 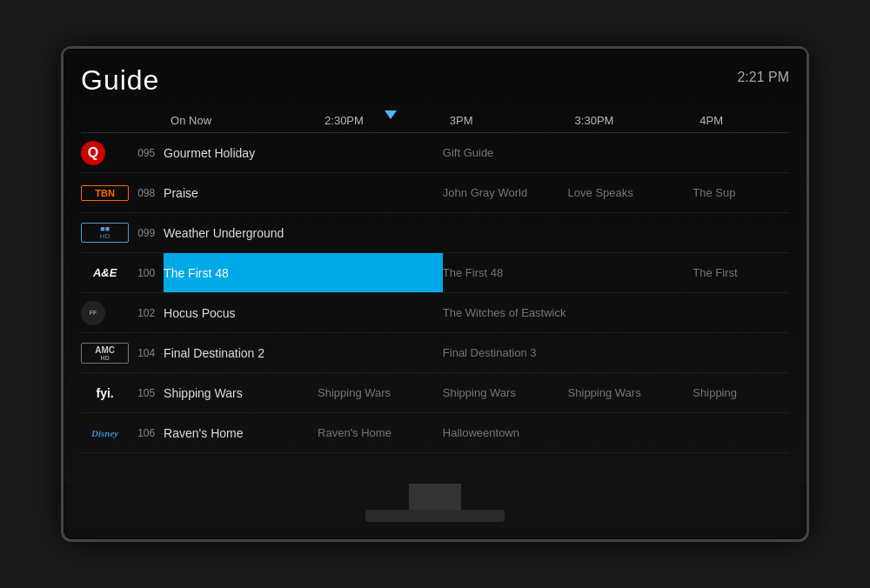 I want to click on channel-logo-tbn: TBN, so click(x=104, y=193).